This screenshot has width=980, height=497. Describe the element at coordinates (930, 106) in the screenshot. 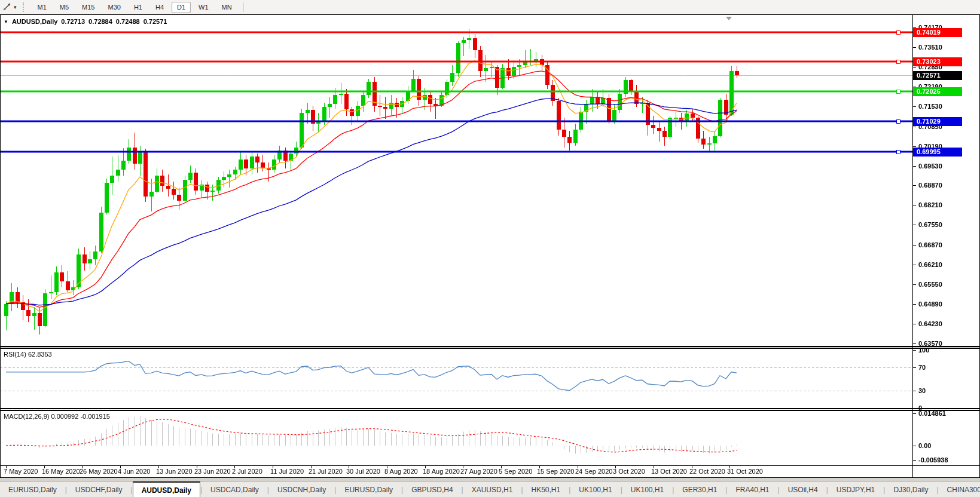

I see `price-tick-label: 0.71530` at that location.